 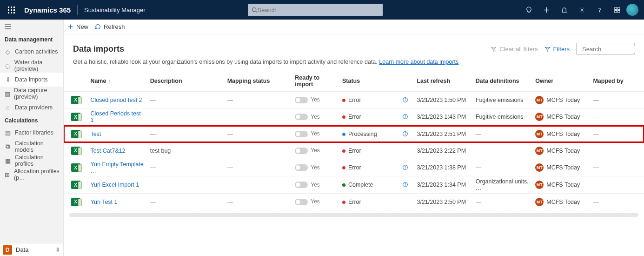 I want to click on nav-calc-models: ⧉Calculation models, so click(x=32, y=147).